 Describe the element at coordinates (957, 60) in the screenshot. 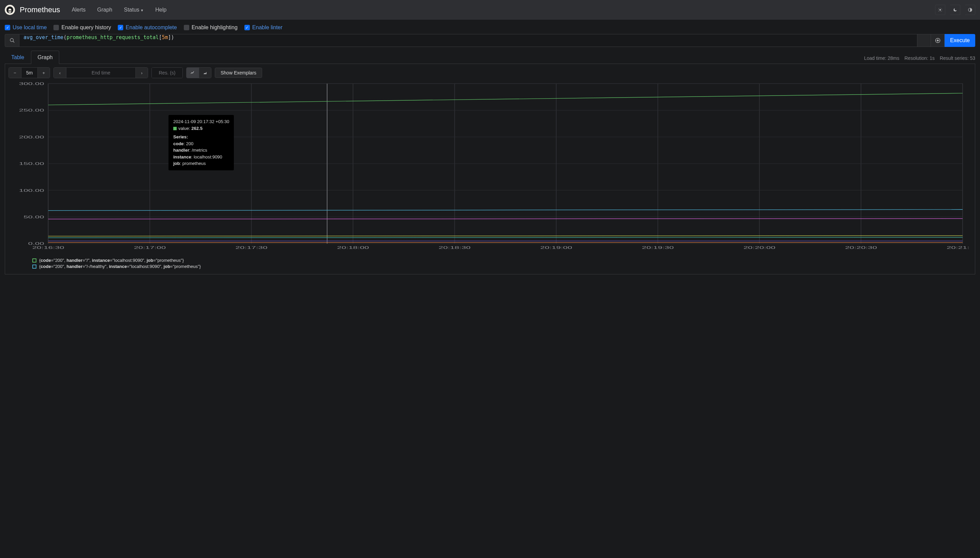

I see `meta-series: Result series: 53` at that location.